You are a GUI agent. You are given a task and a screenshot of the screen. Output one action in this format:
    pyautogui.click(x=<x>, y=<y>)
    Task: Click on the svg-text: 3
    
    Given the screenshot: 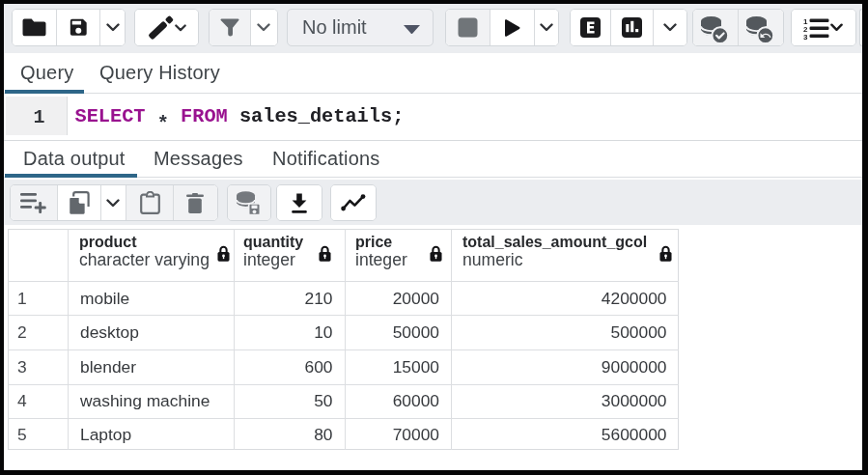 What is the action you would take?
    pyautogui.click(x=805, y=36)
    